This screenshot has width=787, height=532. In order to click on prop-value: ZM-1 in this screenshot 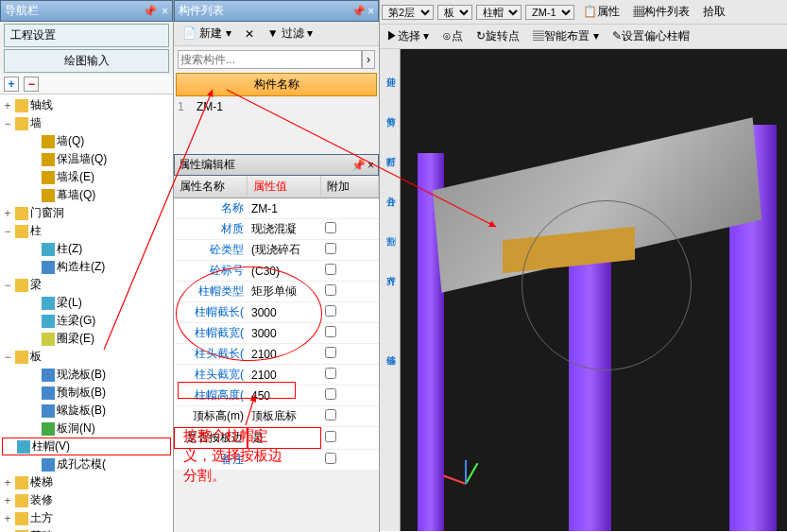, I will do `click(284, 209)`.